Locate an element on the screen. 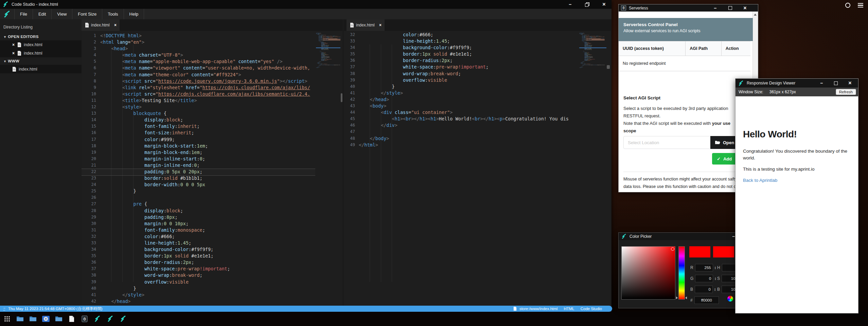 The height and width of the screenshot is (326, 868). line-number: 4 is located at coordinates (89, 55).